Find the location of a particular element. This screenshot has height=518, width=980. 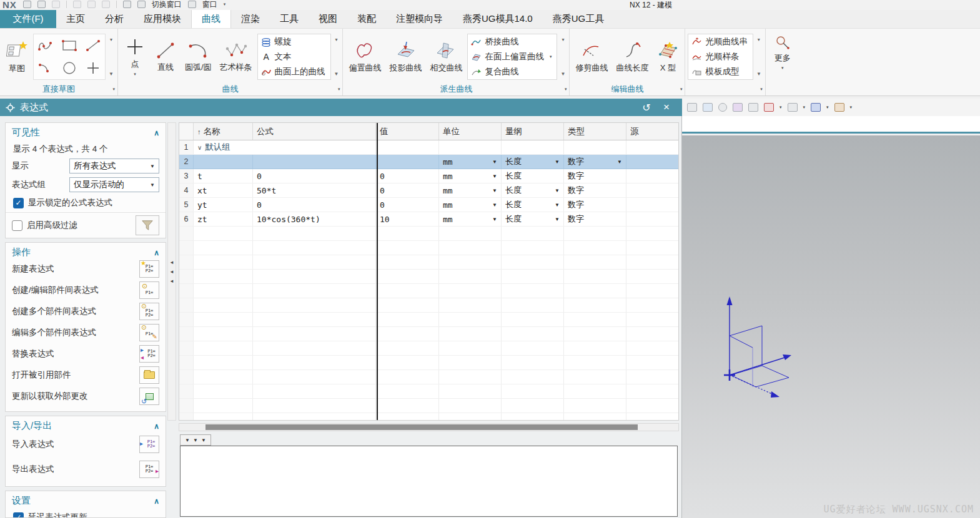

table-row: 3 t 0 0 mm▼ 长度 数字 is located at coordinates (428, 176).